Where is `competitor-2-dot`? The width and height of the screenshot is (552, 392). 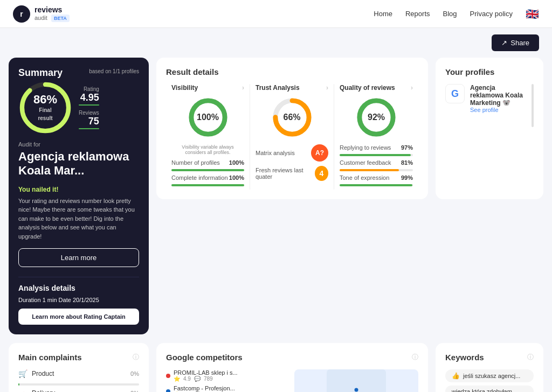 competitor-2-dot is located at coordinates (168, 391).